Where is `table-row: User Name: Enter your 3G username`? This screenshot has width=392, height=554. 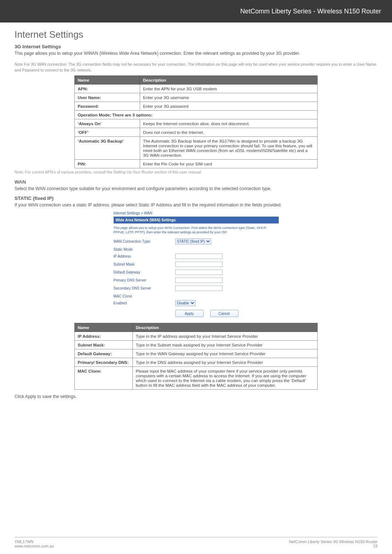
table-row: User Name: Enter your 3G username is located at coordinates (196, 97).